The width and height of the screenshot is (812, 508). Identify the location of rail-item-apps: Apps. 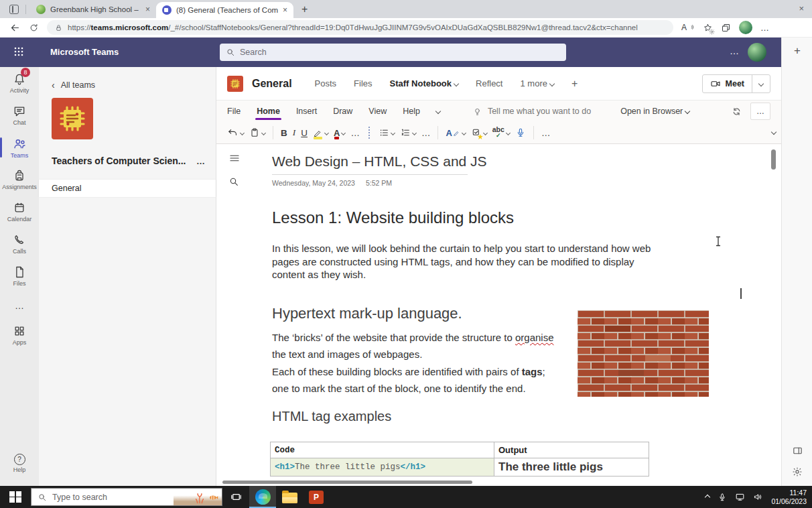
(19, 335).